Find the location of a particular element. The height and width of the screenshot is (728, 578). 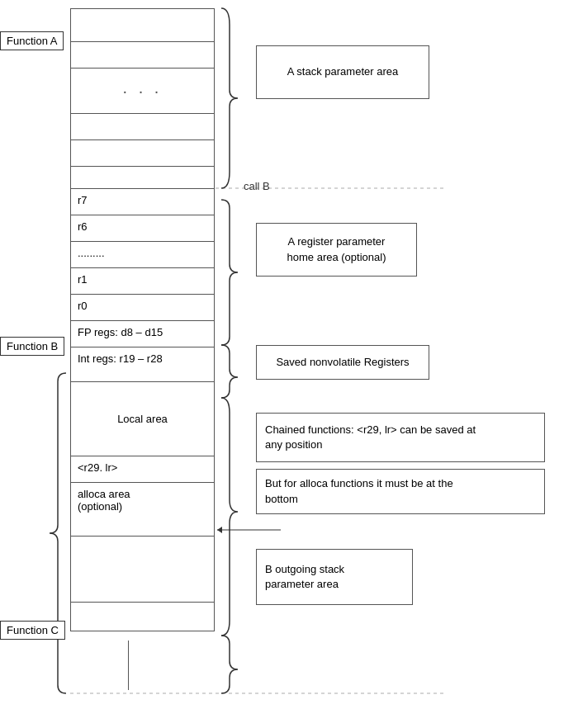

call-b-label: call B is located at coordinates (257, 187).